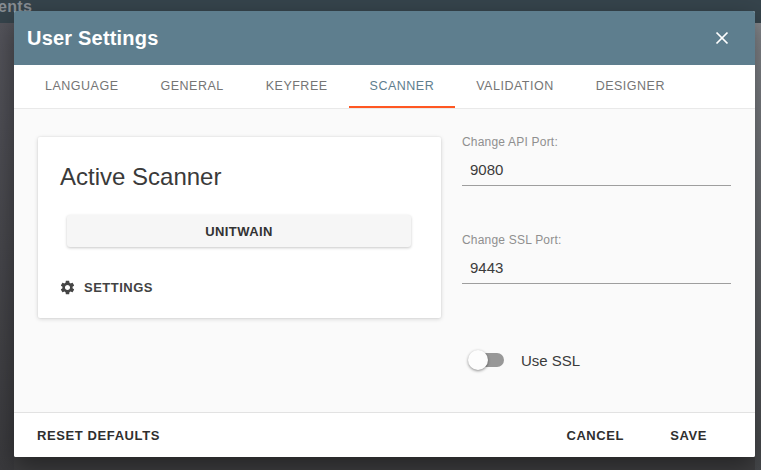 This screenshot has height=470, width=761. Describe the element at coordinates (595, 436) in the screenshot. I see `cancel-button: CANCEL` at that location.